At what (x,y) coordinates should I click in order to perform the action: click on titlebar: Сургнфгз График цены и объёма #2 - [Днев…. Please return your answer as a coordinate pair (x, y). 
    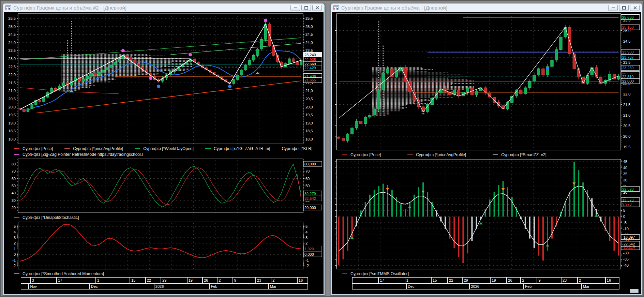
    Looking at the image, I should click on (164, 8).